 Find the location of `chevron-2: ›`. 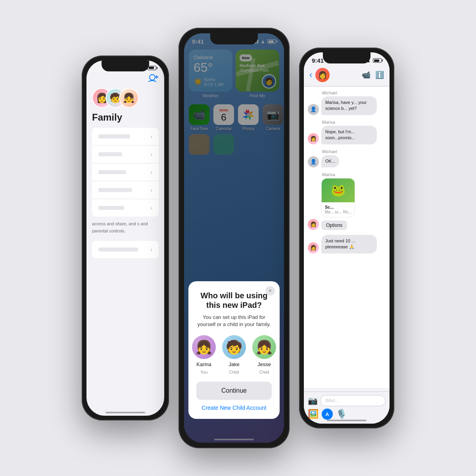

chevron-2: › is located at coordinates (152, 154).